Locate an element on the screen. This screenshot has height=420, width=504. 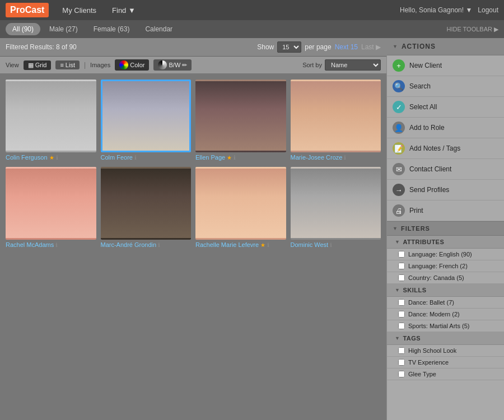
tab-female: Female (63) is located at coordinates (112, 29).